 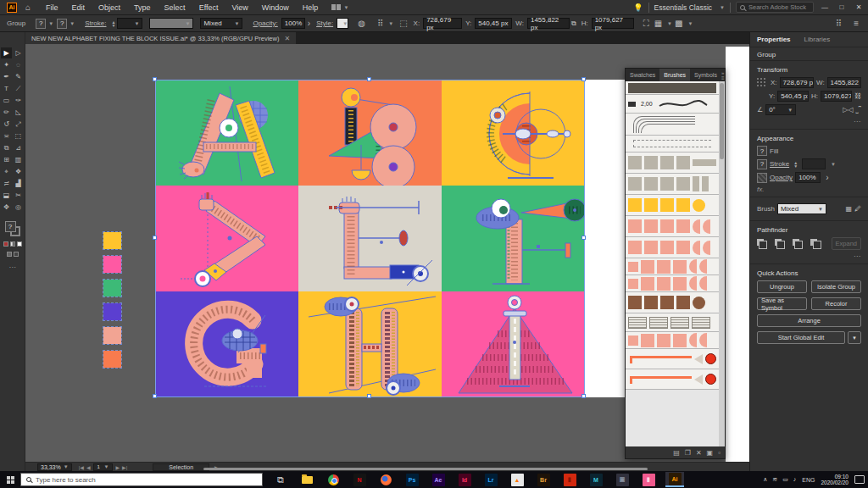 What do you see at coordinates (548, 24) in the screenshot?
I see `w-field: 1455,822 px` at bounding box center [548, 24].